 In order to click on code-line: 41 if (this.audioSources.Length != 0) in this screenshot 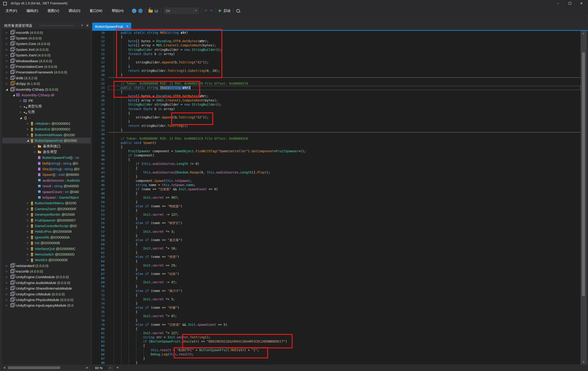, I will do `click(336, 164)`.